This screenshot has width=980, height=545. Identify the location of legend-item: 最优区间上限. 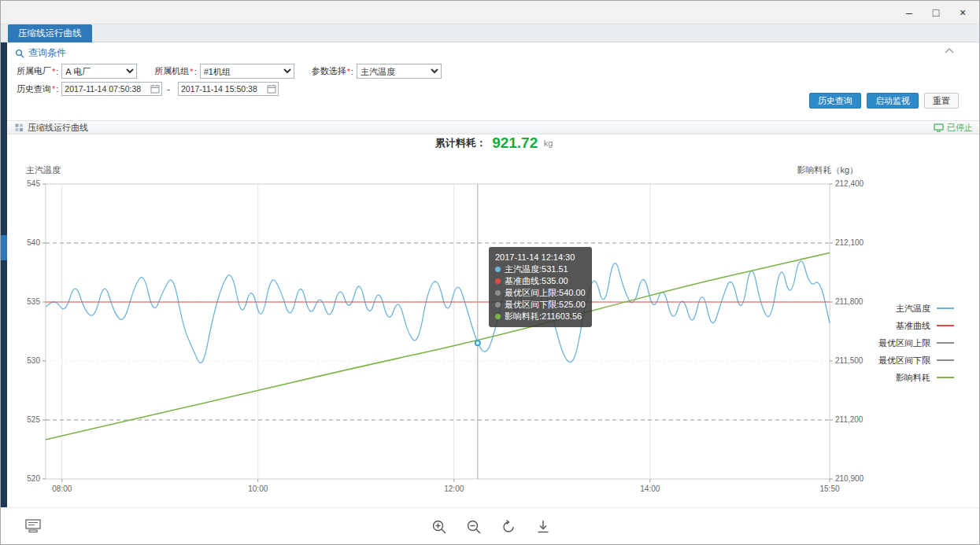
(916, 343).